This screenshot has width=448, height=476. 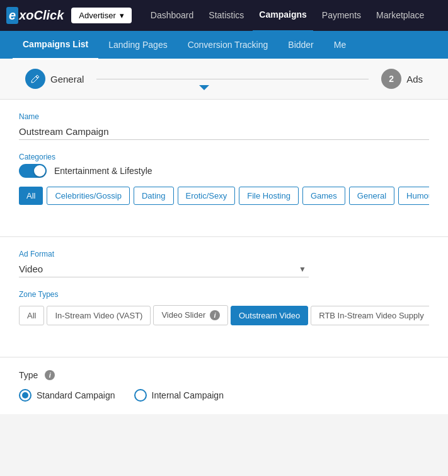 I want to click on name-input, so click(x=224, y=132).